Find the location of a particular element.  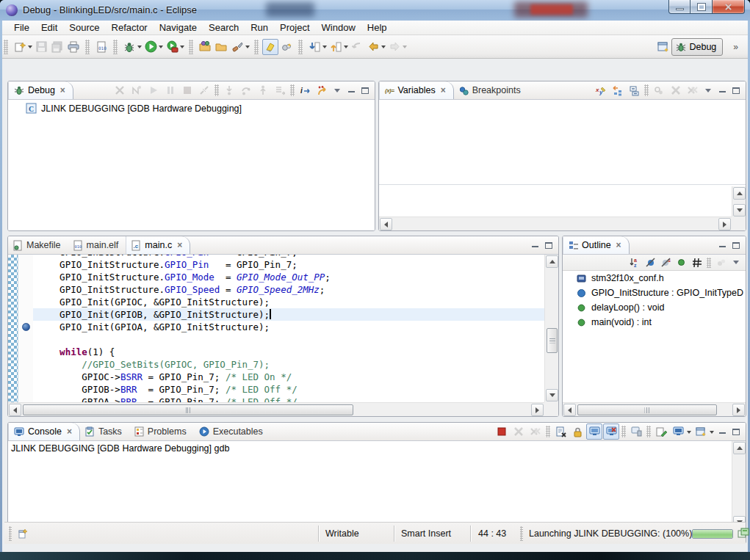

remove-all-terminated-launches-button is located at coordinates (536, 432).